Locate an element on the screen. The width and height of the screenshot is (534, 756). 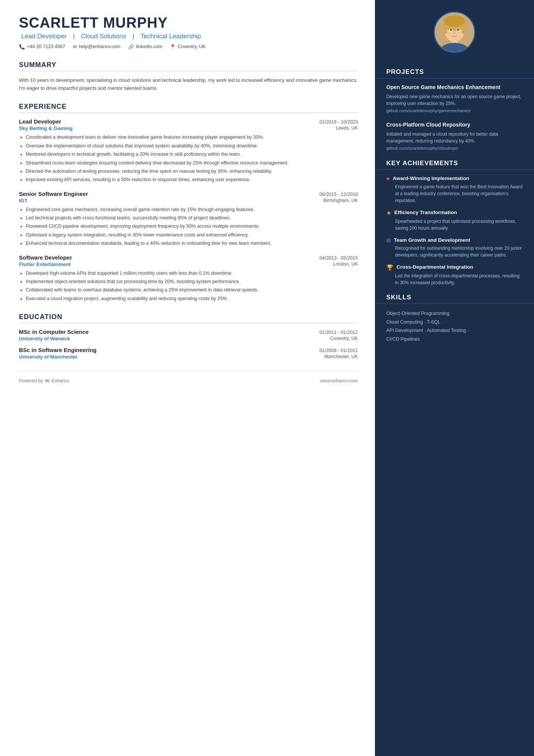
candidate-title: Lead Developer | Cloud Solutions | Techn… is located at coordinates (189, 36).